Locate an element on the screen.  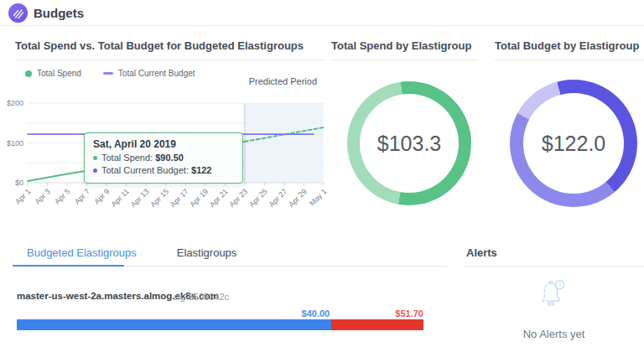
elastigroup-sig: sig-5505342c is located at coordinates (201, 297).